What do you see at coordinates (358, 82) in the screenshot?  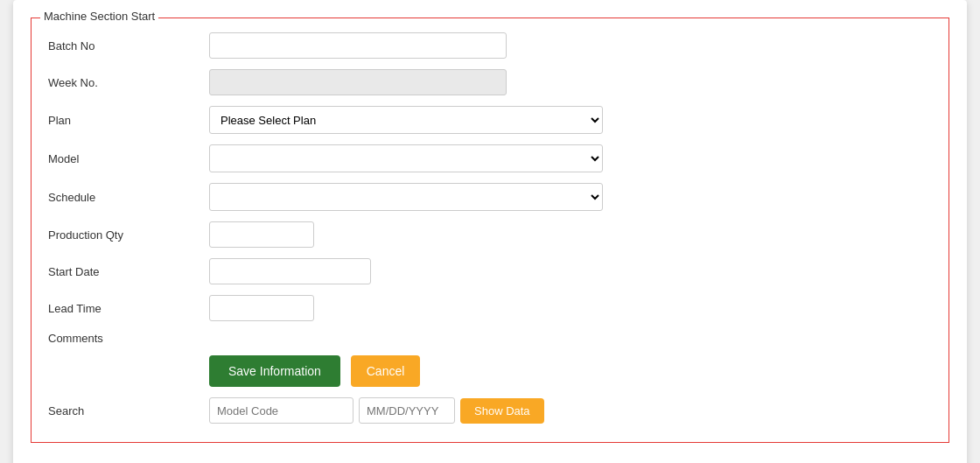 I see `week-no-input` at bounding box center [358, 82].